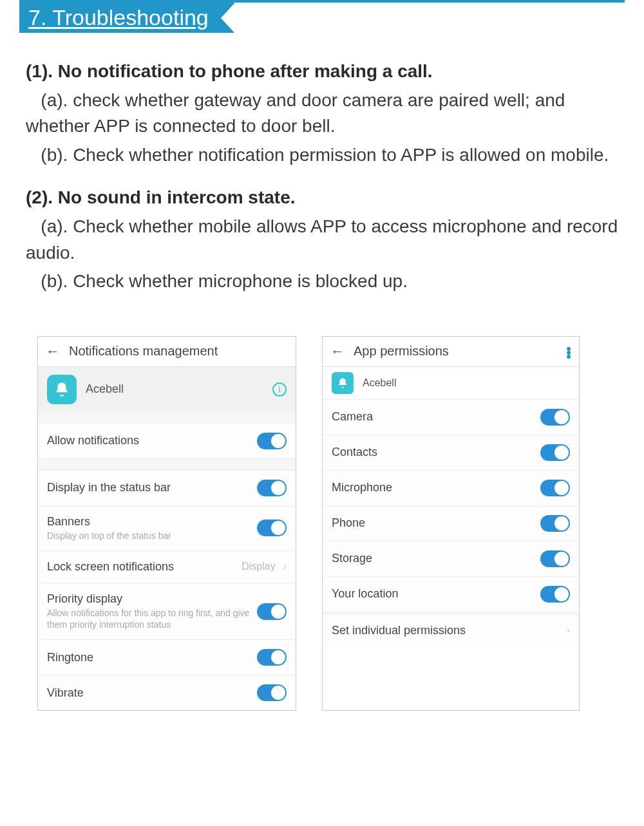 Image resolution: width=644 pixels, height=826 pixels. I want to click on row-ringtone: Ringtone, so click(167, 658).